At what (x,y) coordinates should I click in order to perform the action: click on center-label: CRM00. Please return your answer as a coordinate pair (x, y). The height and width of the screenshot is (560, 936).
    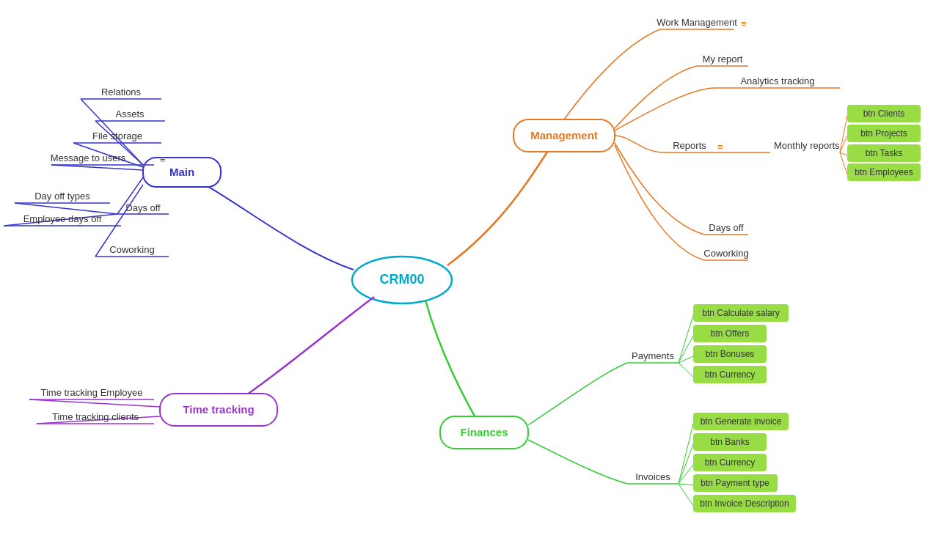
    Looking at the image, I should click on (402, 279).